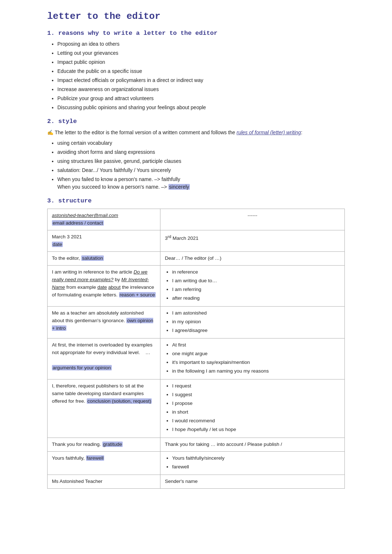  Describe the element at coordinates (78, 258) in the screenshot. I see `salutation-text: To the editor, salutation` at that location.